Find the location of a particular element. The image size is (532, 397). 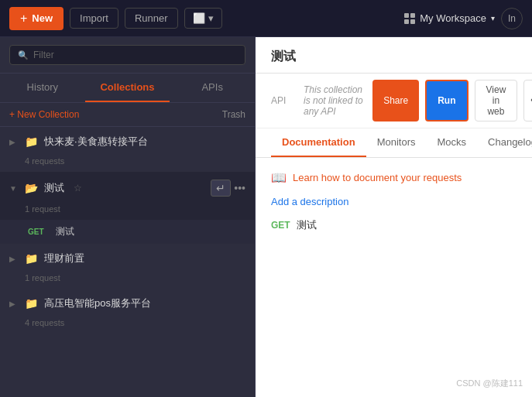

monitor-chevron: ▾ is located at coordinates (211, 19).